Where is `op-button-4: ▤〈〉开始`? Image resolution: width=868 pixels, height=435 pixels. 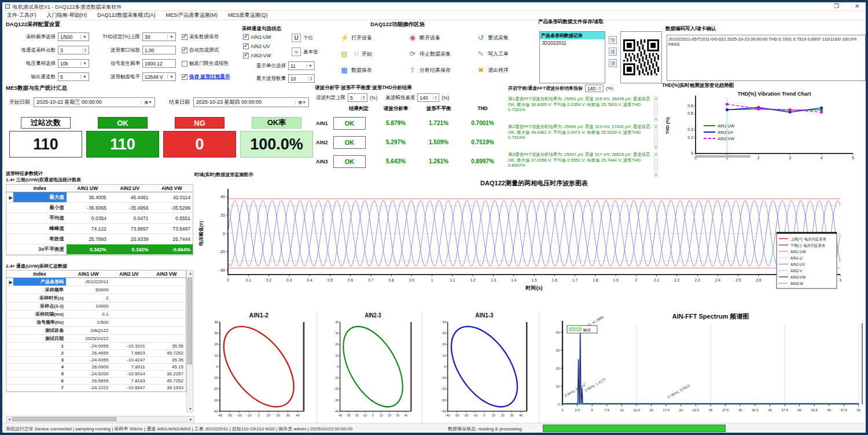
op-button-4: ▤〈〉开始 is located at coordinates (356, 54).